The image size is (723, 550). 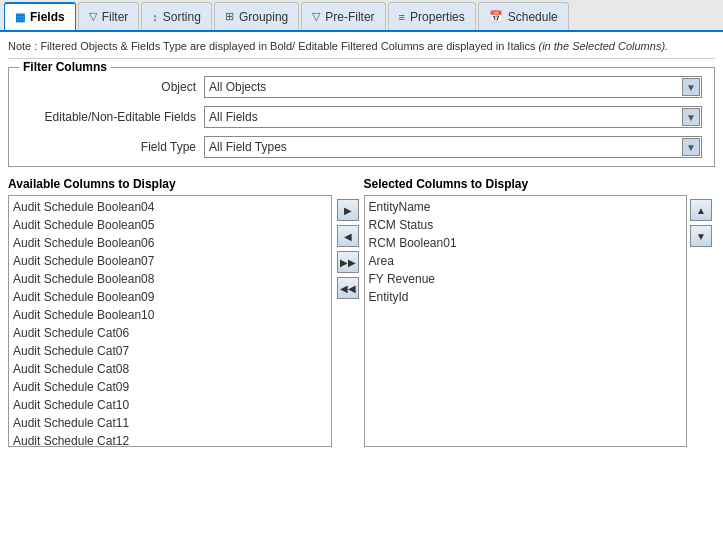 What do you see at coordinates (348, 210) in the screenshot?
I see `add-one-button: ▶` at bounding box center [348, 210].